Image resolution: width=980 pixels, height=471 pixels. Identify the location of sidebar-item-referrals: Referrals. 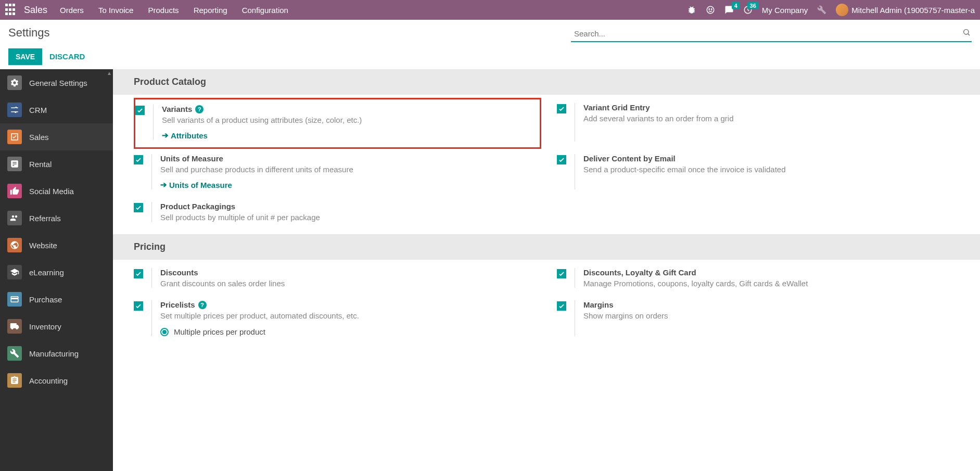
(56, 218).